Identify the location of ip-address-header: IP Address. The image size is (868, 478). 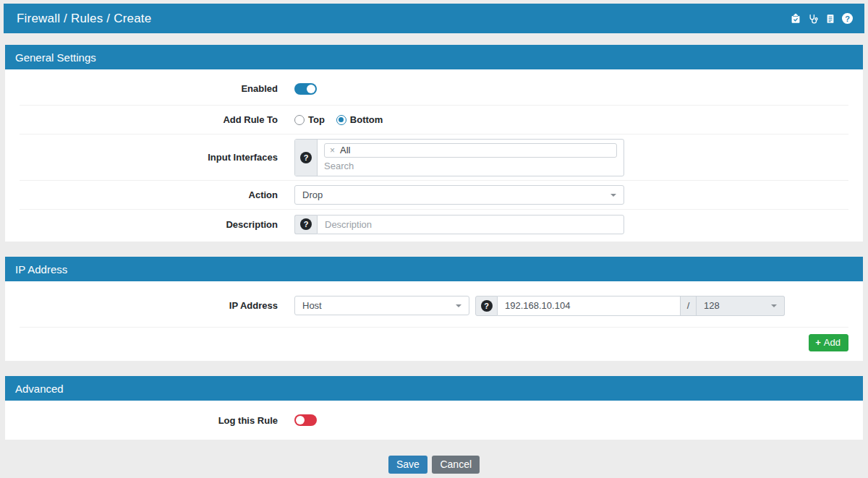
(434, 269).